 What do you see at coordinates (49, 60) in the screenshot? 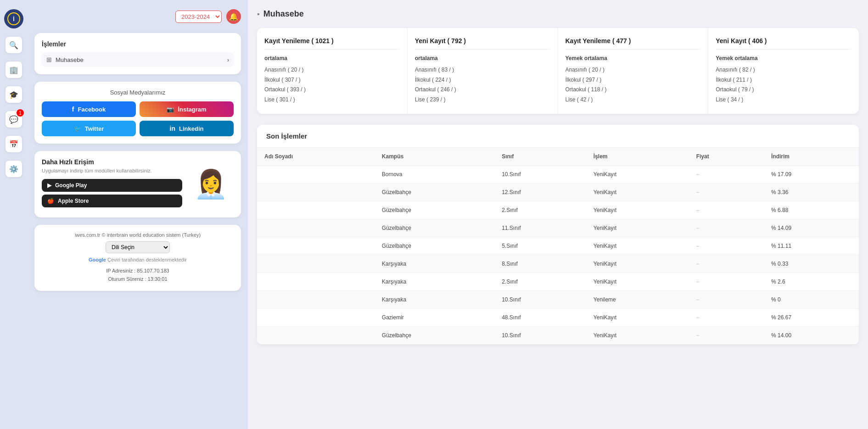
I see `menu-grid-icon: ⊞` at bounding box center [49, 60].